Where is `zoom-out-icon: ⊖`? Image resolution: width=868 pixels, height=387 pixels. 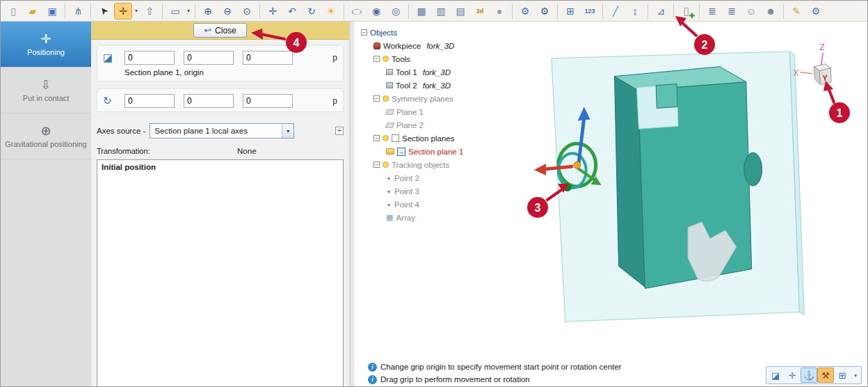
zoom-out-icon: ⊖ is located at coordinates (227, 11).